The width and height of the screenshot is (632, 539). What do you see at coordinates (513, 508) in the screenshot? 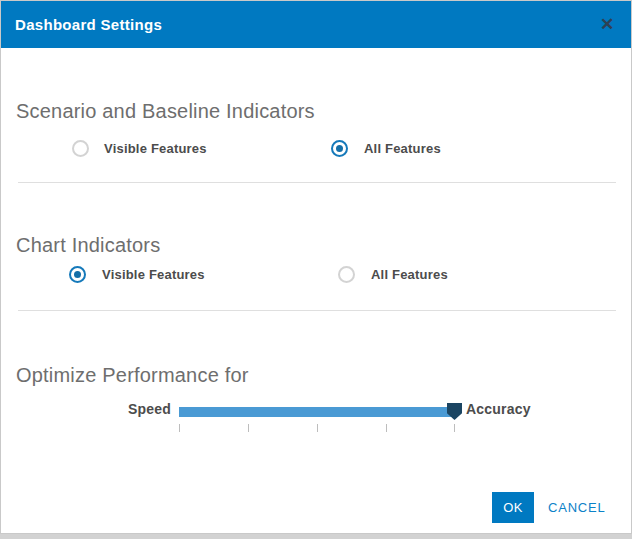
I see `ok-button: OK` at bounding box center [513, 508].